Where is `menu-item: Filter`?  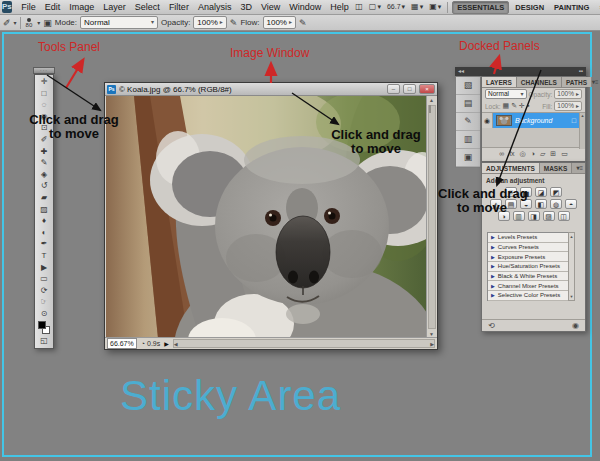 menu-item: Filter is located at coordinates (178, 7).